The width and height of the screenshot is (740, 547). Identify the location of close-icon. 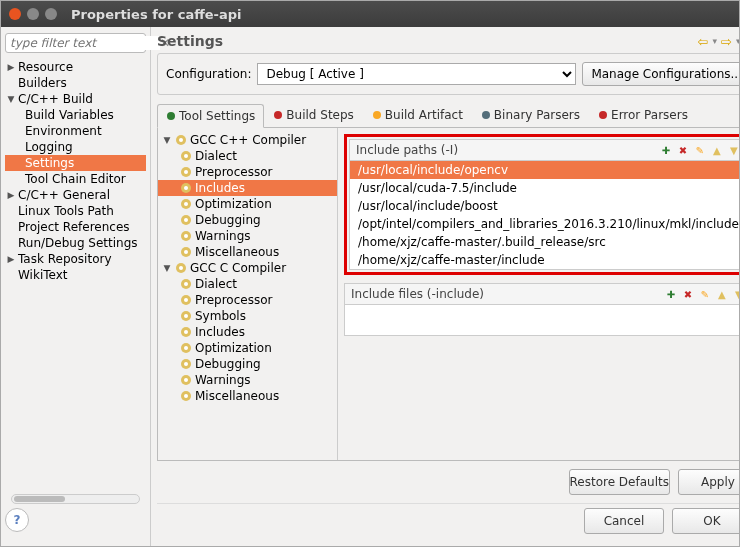
(15, 14).